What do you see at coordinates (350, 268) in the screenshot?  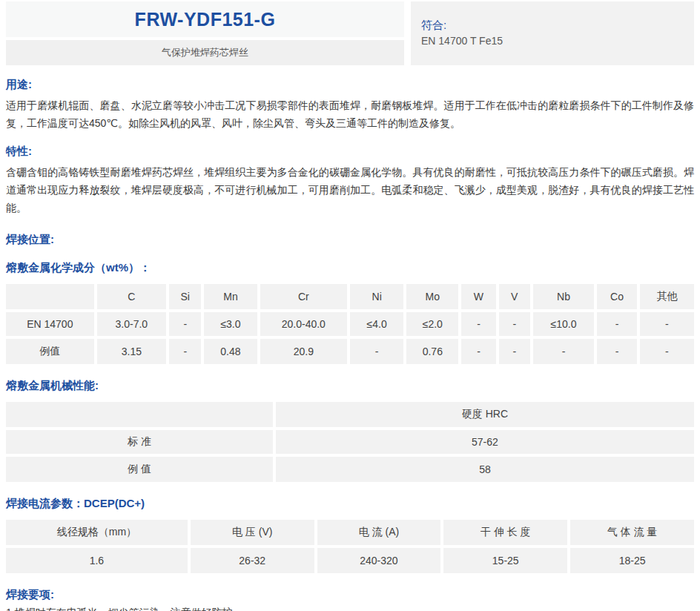 I see `chemical-composition-heading: 熔敷金属化学成分（wt%）：` at bounding box center [350, 268].